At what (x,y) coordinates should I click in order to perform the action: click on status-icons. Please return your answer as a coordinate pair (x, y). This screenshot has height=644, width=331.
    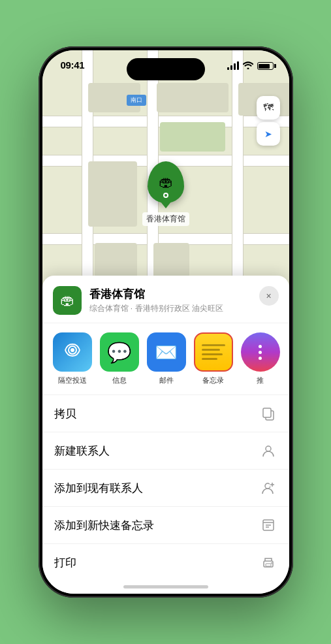
    Looking at the image, I should click on (251, 66).